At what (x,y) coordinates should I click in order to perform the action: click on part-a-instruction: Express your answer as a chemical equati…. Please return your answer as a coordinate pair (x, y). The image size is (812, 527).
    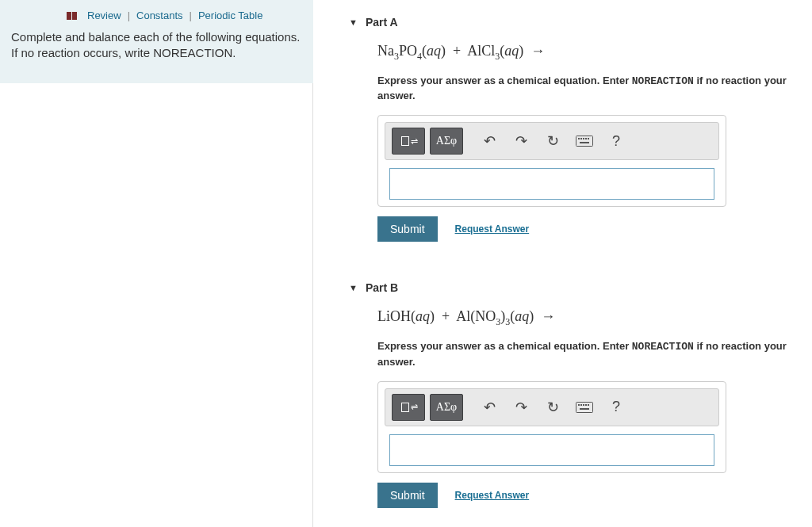
    Looking at the image, I should click on (595, 89).